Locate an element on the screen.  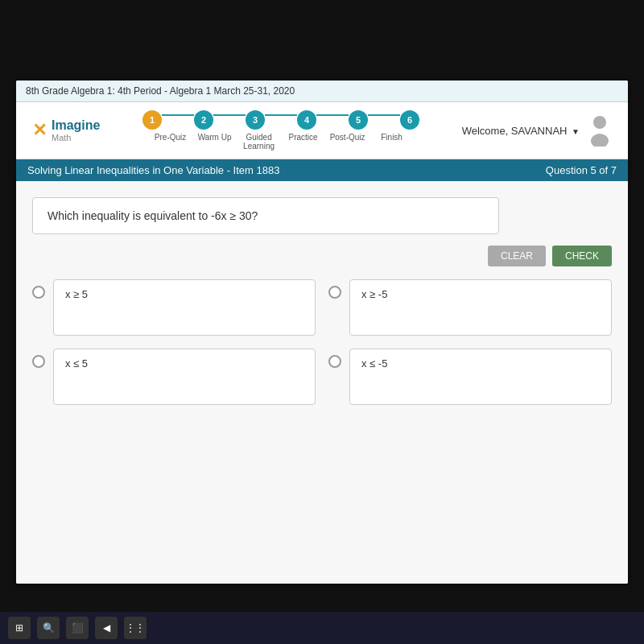
header: ✕ Imagine Math 1 2 3 is located at coordinates (322, 130).